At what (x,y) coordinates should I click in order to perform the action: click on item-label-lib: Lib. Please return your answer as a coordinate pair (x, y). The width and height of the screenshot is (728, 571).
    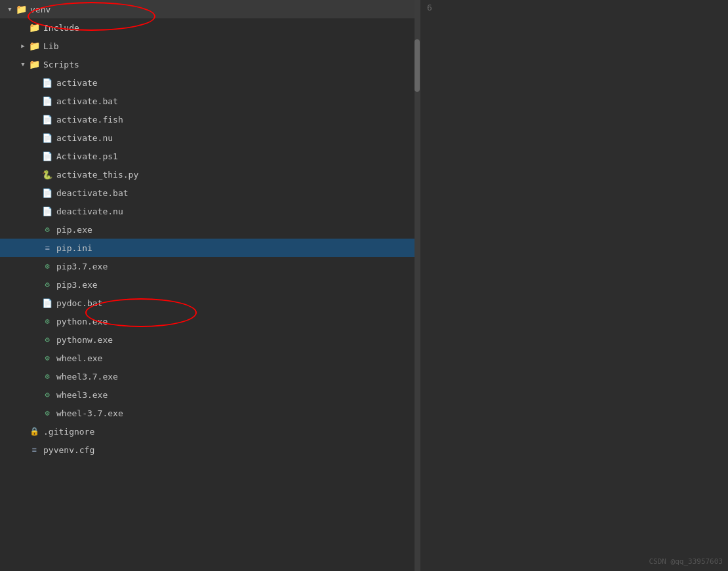
    Looking at the image, I should click on (51, 46).